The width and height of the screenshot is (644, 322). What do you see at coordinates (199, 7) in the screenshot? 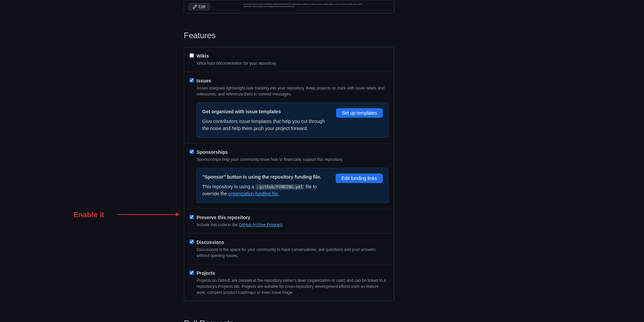
I see `edit-button: Edit` at bounding box center [199, 7].